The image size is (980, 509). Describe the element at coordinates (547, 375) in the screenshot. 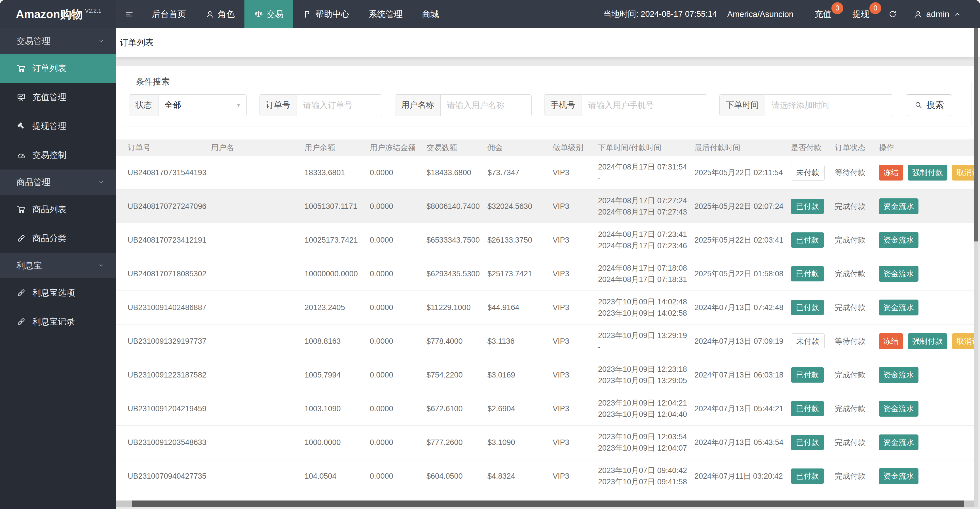

I see `table-row: UB23100912231875821005.79940.0000$754.22…` at that location.